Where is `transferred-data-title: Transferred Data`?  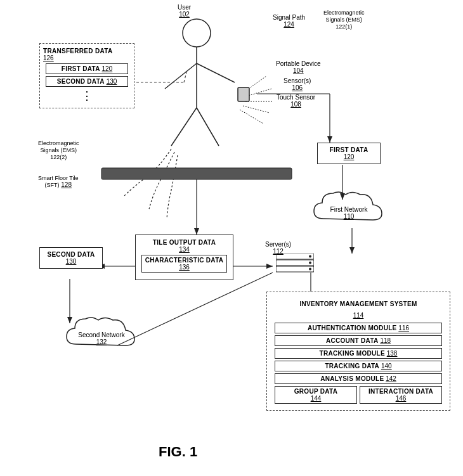
transferred-data-title: Transferred Data is located at coordinates (87, 51).